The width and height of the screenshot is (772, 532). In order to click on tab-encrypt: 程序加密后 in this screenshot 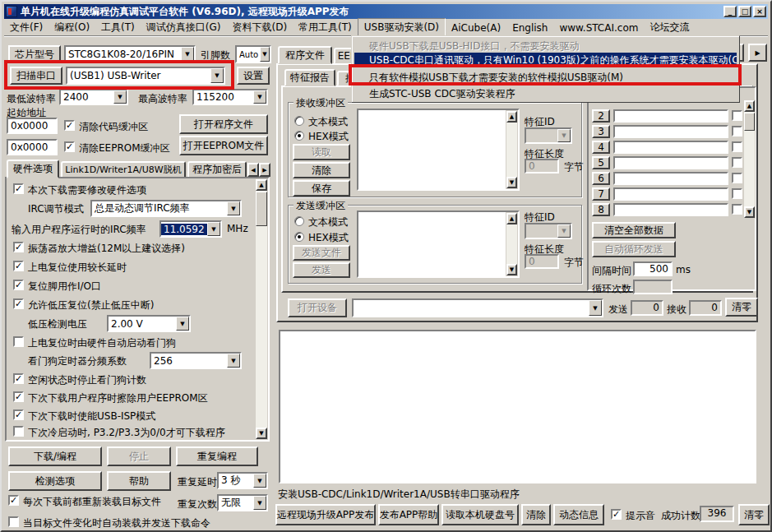, I will do `click(217, 169)`.